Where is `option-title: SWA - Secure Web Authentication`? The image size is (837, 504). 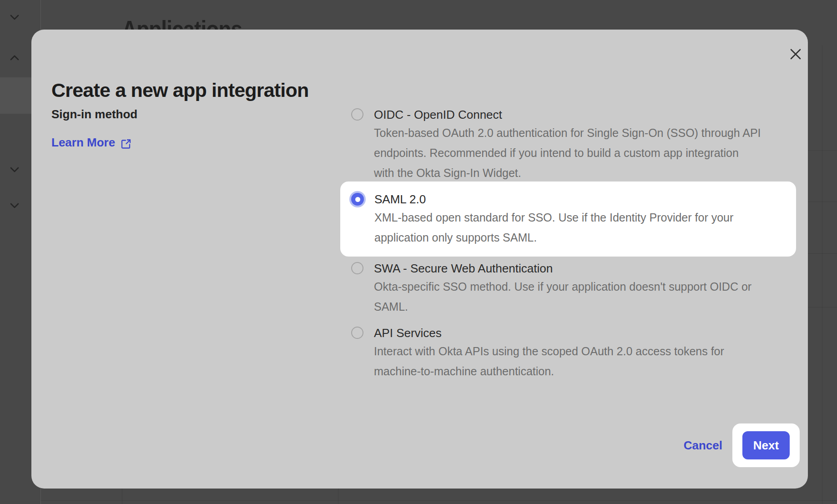 option-title: SWA - Secure Web Authentication is located at coordinates (563, 268).